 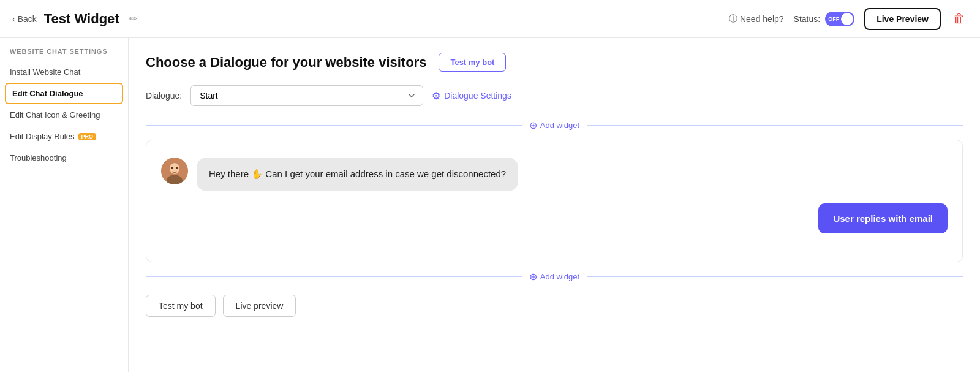 What do you see at coordinates (45, 72) in the screenshot?
I see `sidebar-item-label: Install Website Chat` at bounding box center [45, 72].